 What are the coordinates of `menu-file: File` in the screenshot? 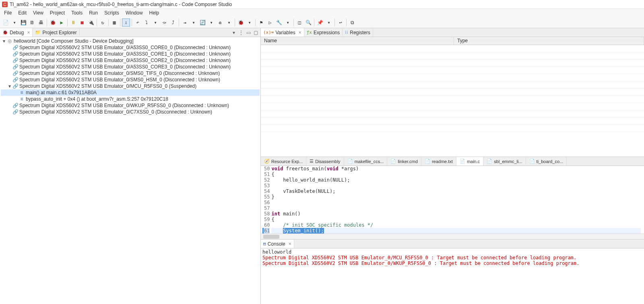 It's located at (8, 13).